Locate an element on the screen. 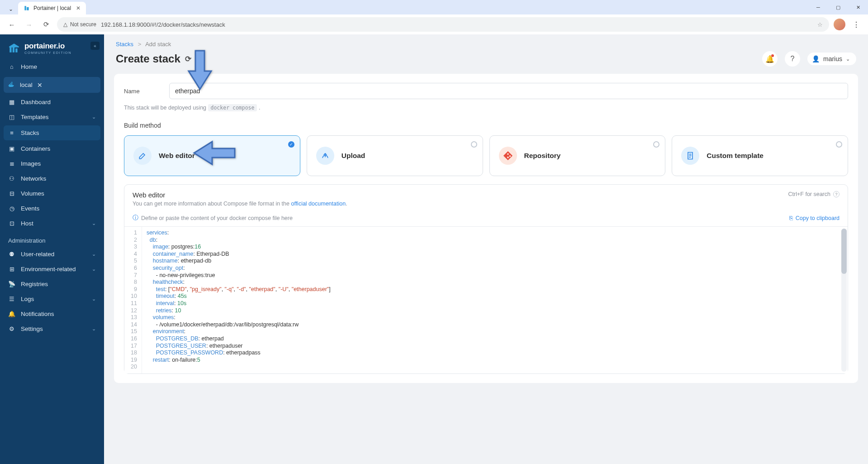  dashboard-icon: ▦ is located at coordinates (12, 102).